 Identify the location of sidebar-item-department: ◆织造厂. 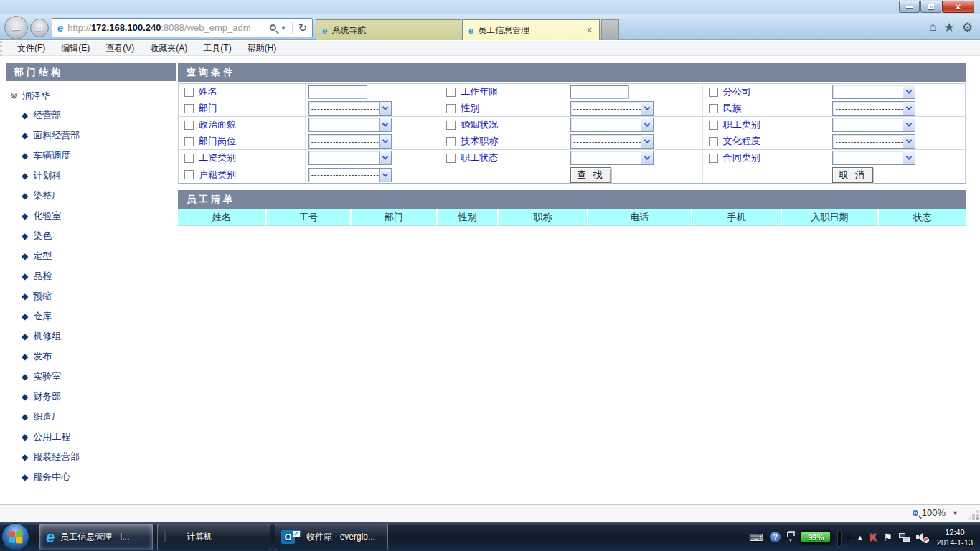
(91, 417).